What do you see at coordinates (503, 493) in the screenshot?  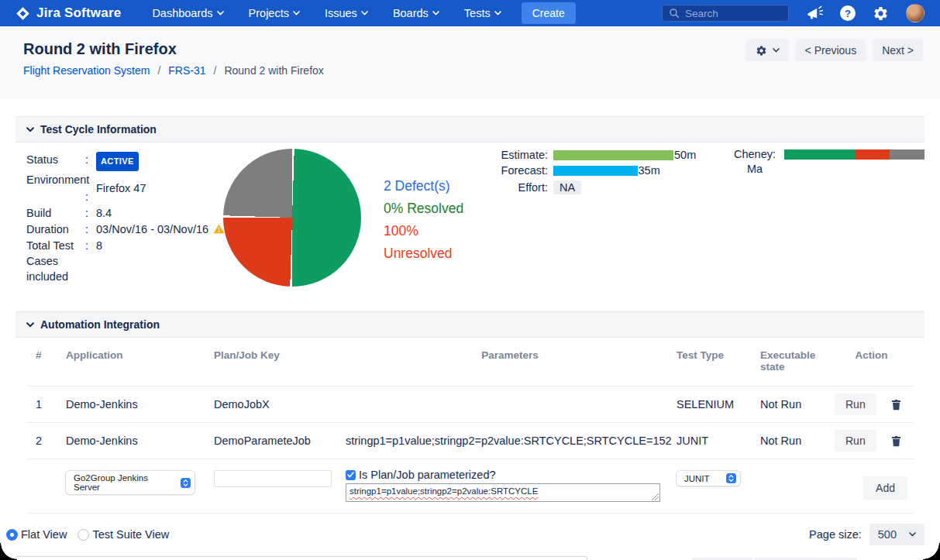 I see `parameters-textarea: stringp1=p1value;stringp2=p2value:SRTCYC…` at bounding box center [503, 493].